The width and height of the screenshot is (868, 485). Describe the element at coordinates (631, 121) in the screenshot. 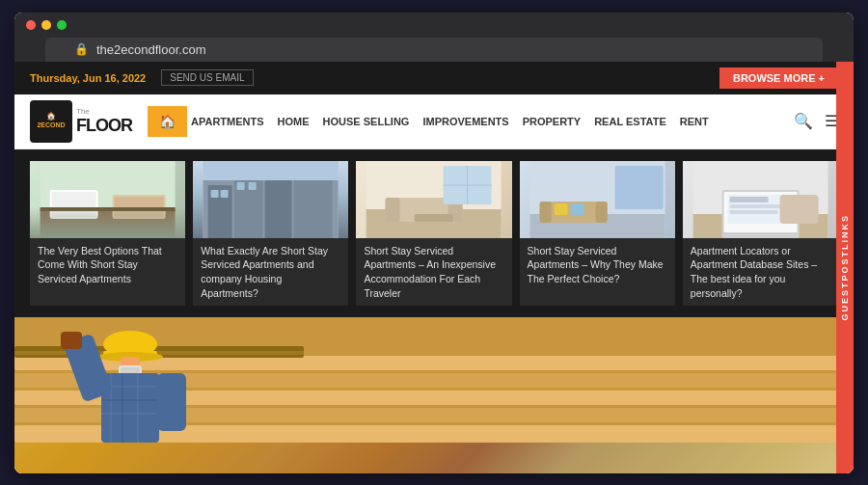

I see `nav-real-estate: REAL ESTATE` at that location.